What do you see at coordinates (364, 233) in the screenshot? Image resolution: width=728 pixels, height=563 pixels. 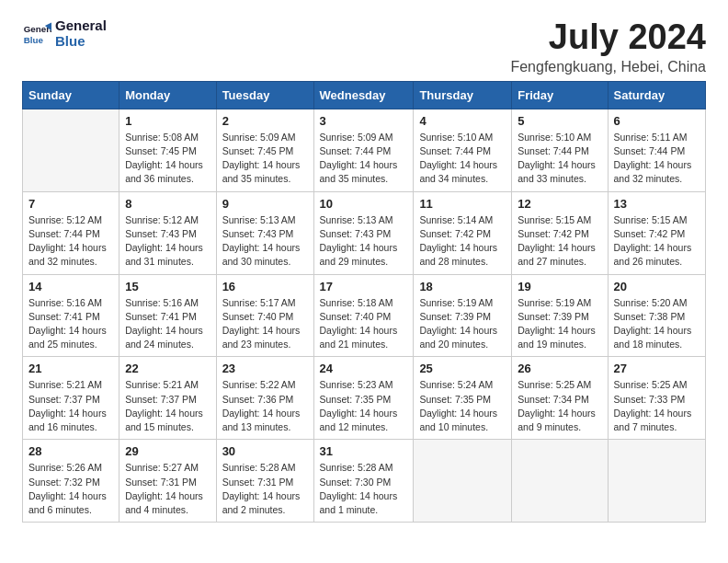 I see `calendar-cell: 10Sunrise: 5:13 AMSunset: 7:43 PMDayligh…` at bounding box center [364, 233].